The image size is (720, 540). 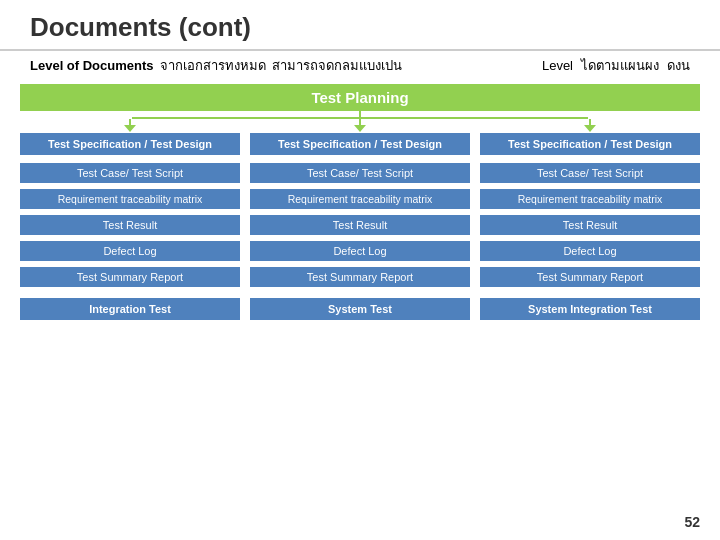 I want to click on level-row: Level of Documents จากเอกสารทงหมด สามารถ…, so click(x=360, y=64).